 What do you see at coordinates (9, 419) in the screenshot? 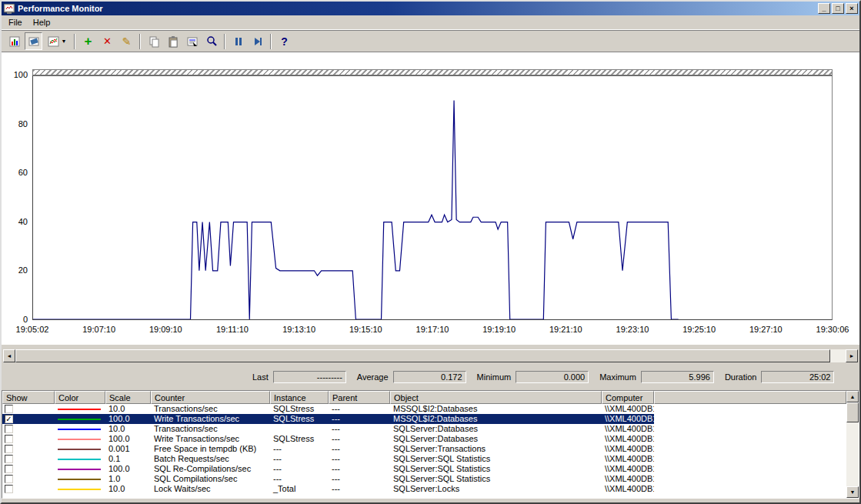
I see `show-checkbox: ✓` at bounding box center [9, 419].